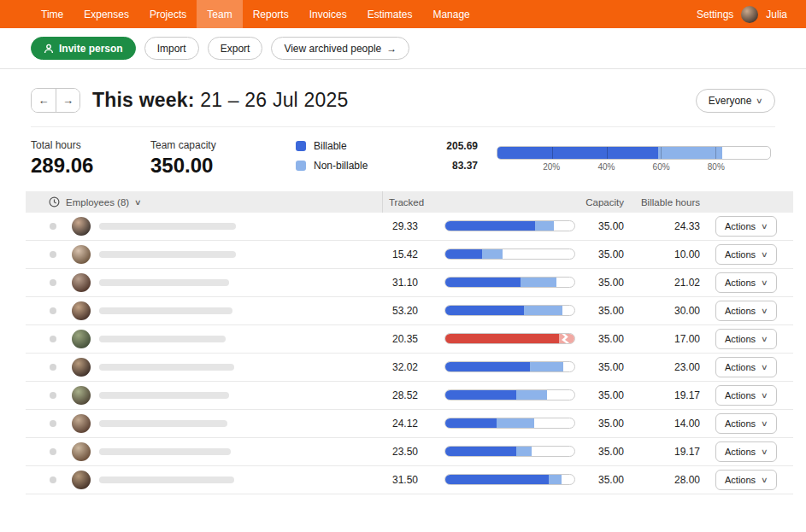  What do you see at coordinates (750, 15) in the screenshot?
I see `user-avatar` at bounding box center [750, 15].